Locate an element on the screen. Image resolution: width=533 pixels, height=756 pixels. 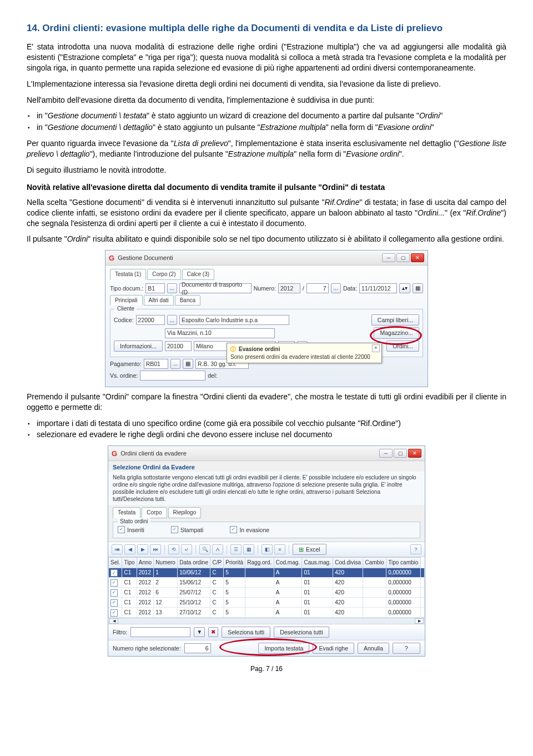
toolbar: ⏮ ◀ ▶ ⏭ ⟲ ⤾ 🔍 A ☰ ▦ ◧ ≡ ⊞Excel ? is located at coordinates (266, 549).